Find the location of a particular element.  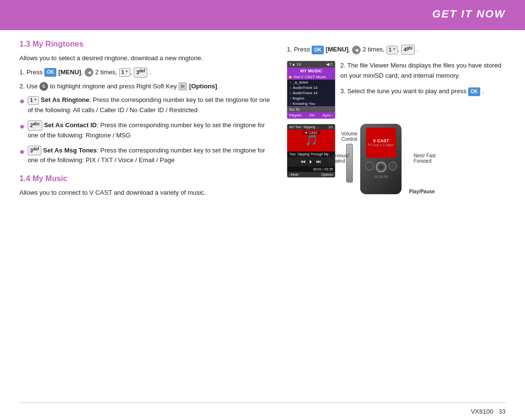

prev-rewind-label: Previous/Rewind is located at coordinates (339, 158).